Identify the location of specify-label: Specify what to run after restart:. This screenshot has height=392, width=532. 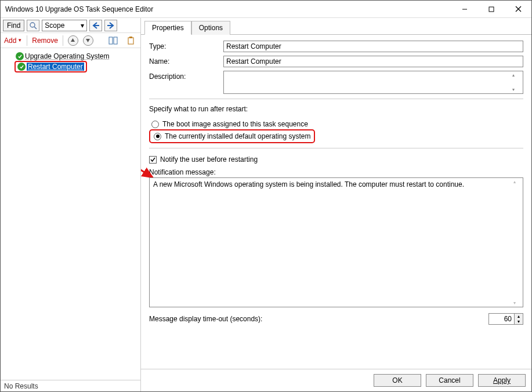
(336, 109).